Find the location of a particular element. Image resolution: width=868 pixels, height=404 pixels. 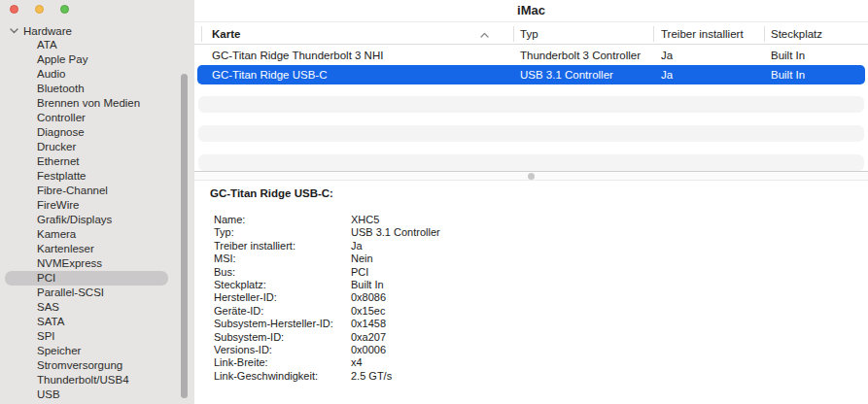

detail-value: Nein is located at coordinates (362, 258).